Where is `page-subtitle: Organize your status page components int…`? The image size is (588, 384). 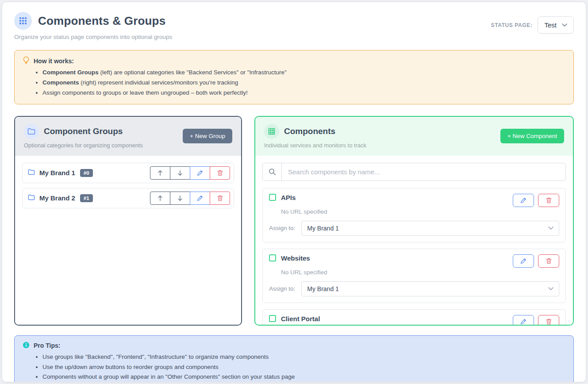 page-subtitle: Organize your status page components int… is located at coordinates (93, 37).